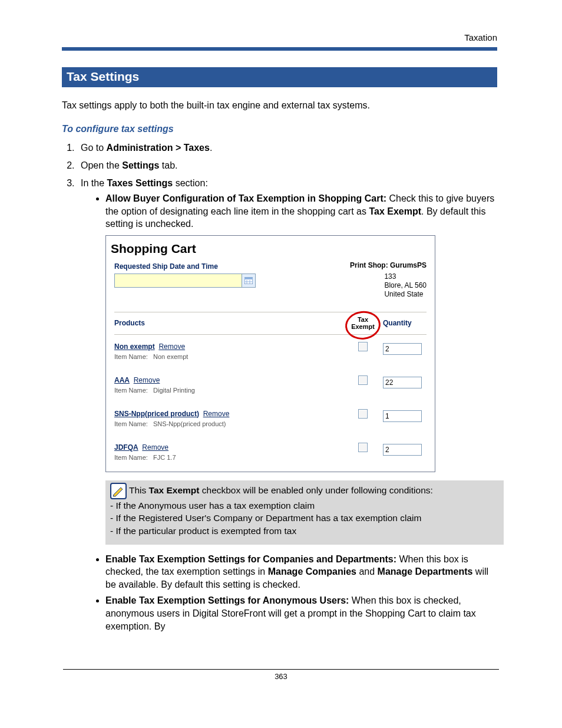 Image resolution: width=562 pixels, height=728 pixels. I want to click on note-l3: - If the Registered User's Company or De…, so click(305, 518).